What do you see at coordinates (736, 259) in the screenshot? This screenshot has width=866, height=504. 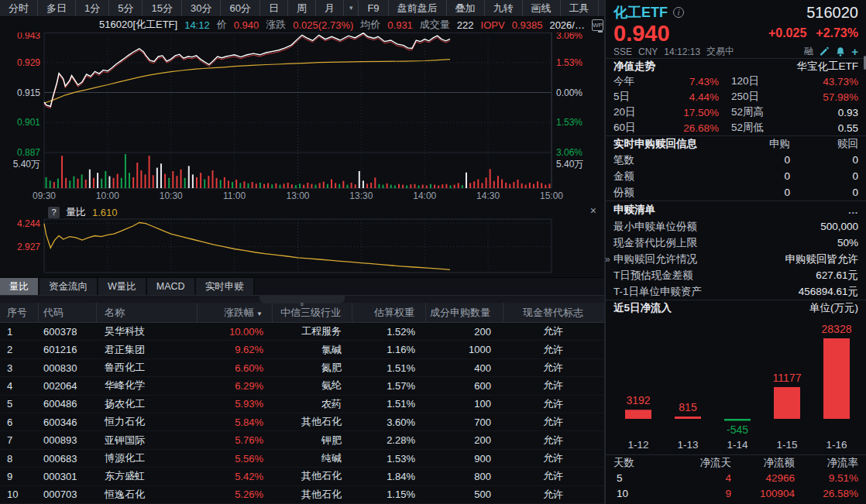 I see `list-rows: 最小申赎单位份额500,000现金替代比例上限50%申购赎回允许情况申购赎回皆允…` at bounding box center [736, 259].